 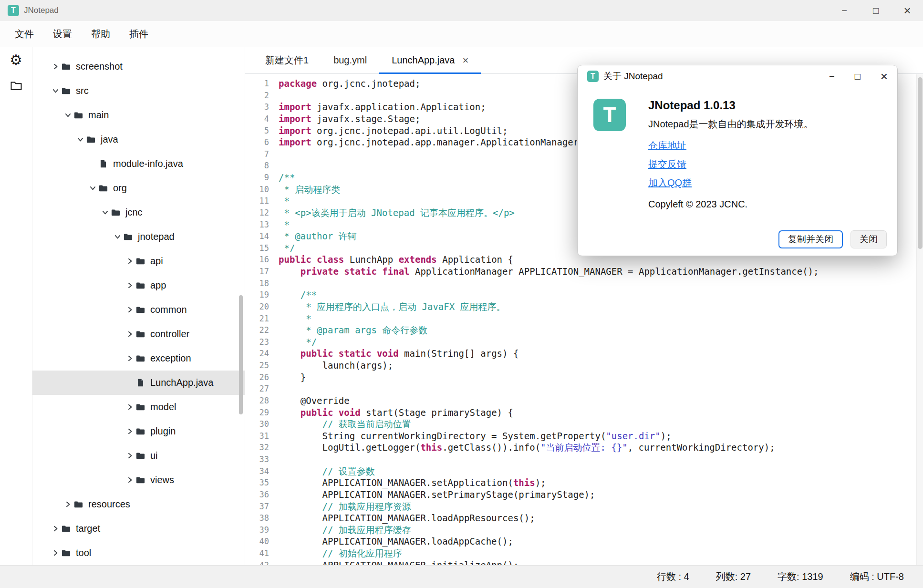 What do you see at coordinates (350, 60) in the screenshot?
I see `tab-2: bug.yml` at bounding box center [350, 60].